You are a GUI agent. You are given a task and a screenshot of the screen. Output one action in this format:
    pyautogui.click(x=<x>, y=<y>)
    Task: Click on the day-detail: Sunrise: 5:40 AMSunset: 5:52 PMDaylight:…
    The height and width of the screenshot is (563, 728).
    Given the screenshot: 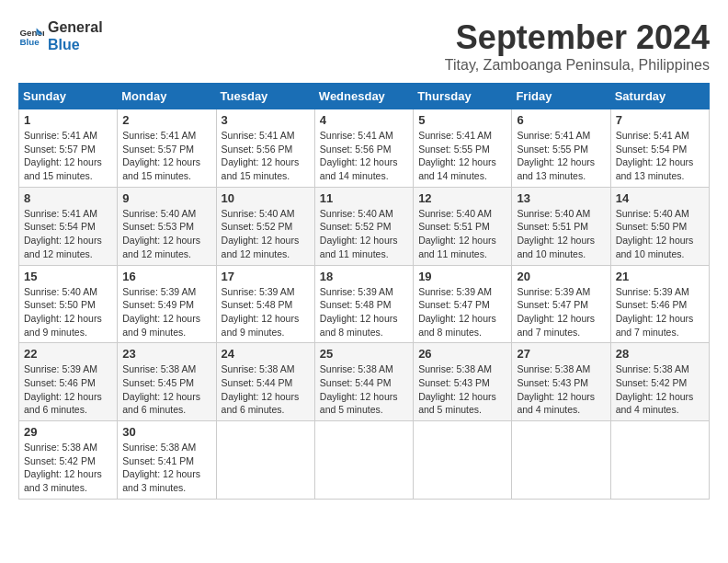 What is the action you would take?
    pyautogui.click(x=358, y=234)
    